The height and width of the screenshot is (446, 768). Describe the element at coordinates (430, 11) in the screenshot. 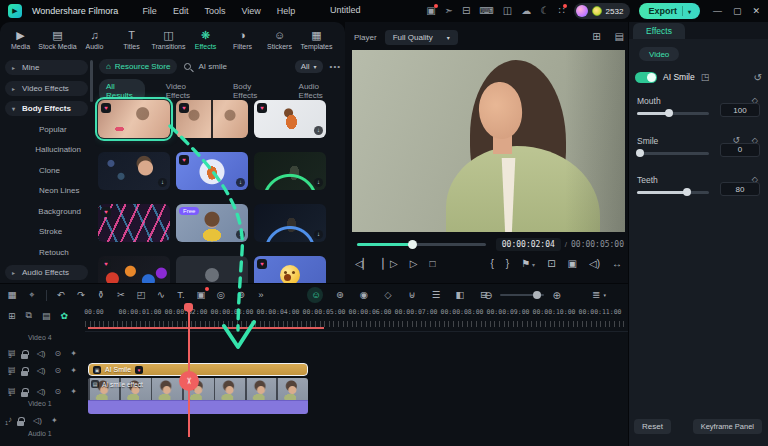

I see `titlebar-icon: ▣` at that location.